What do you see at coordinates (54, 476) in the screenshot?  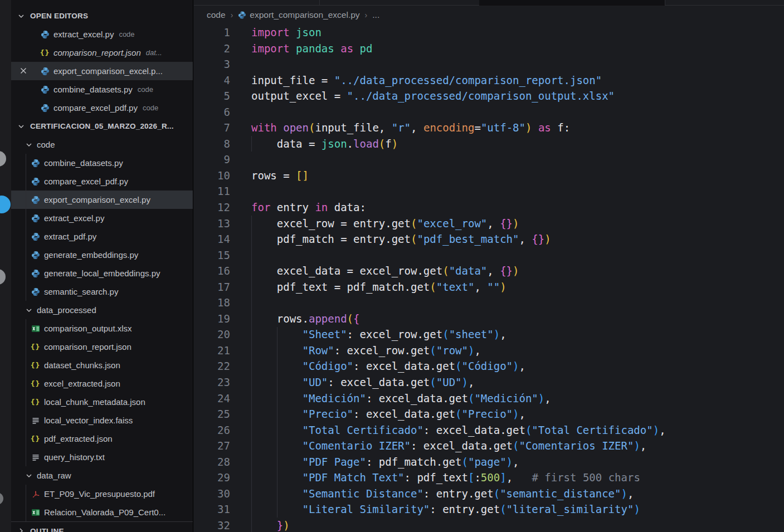 I see `folder-label: data_raw` at bounding box center [54, 476].